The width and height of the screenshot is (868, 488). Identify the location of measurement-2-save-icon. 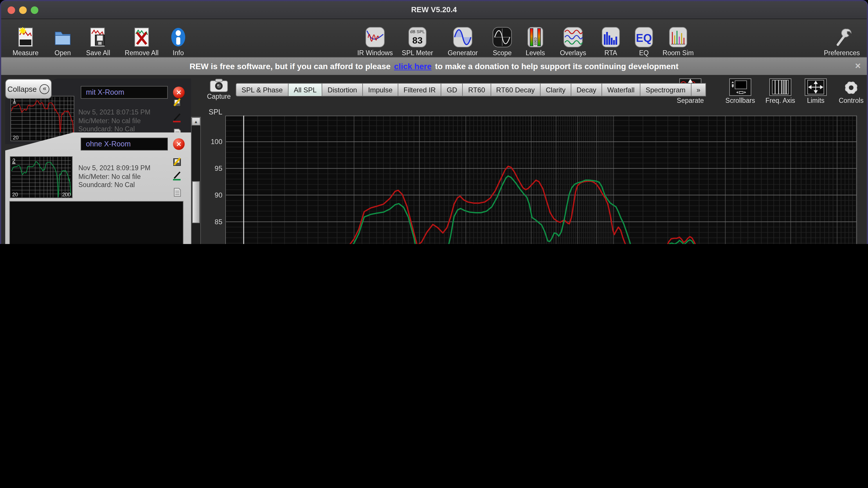
(177, 162).